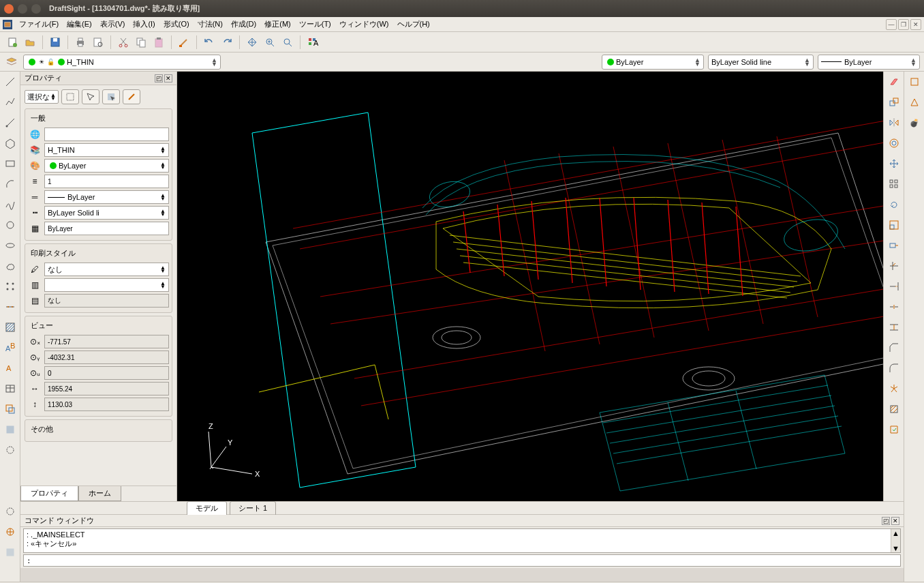 This screenshot has height=583, width=924. What do you see at coordinates (42, 97) in the screenshot?
I see `selection-filter: 選択な▲▼` at bounding box center [42, 97].